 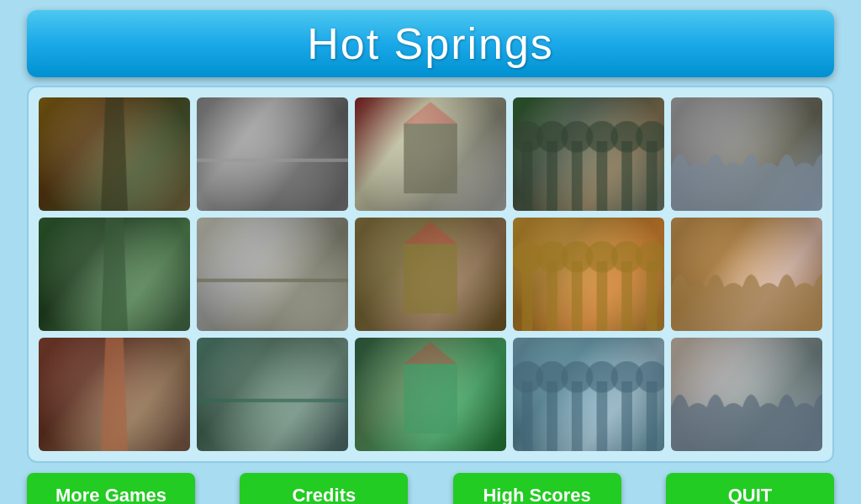 I want to click on quit-button: QUIT, so click(x=750, y=489).